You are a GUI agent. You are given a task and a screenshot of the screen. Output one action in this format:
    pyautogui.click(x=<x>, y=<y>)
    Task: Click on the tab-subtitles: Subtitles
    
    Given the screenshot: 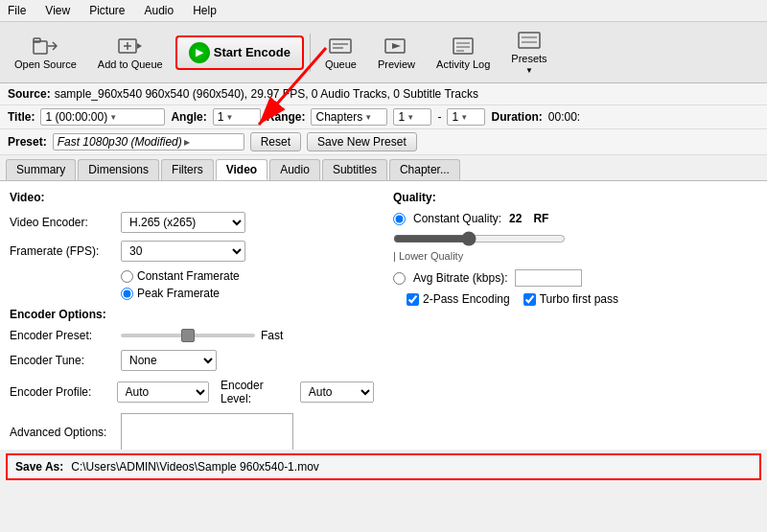 What is the action you would take?
    pyautogui.click(x=355, y=170)
    